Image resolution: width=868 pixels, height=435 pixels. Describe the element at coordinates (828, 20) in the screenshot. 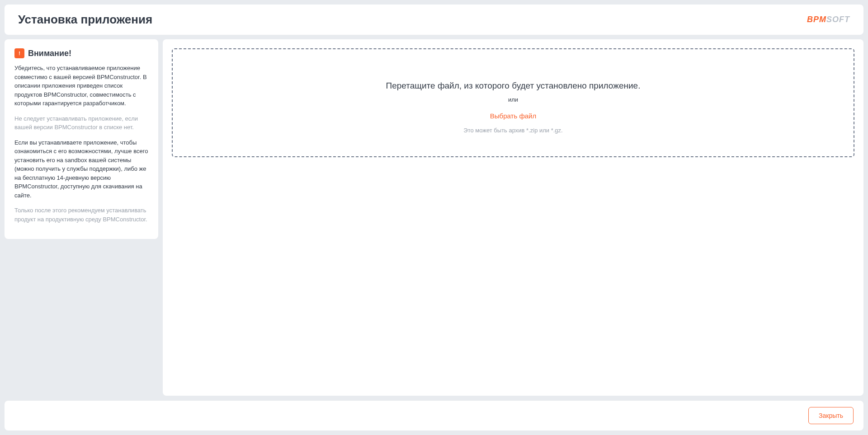

I see `logo: BPMSOFT` at that location.